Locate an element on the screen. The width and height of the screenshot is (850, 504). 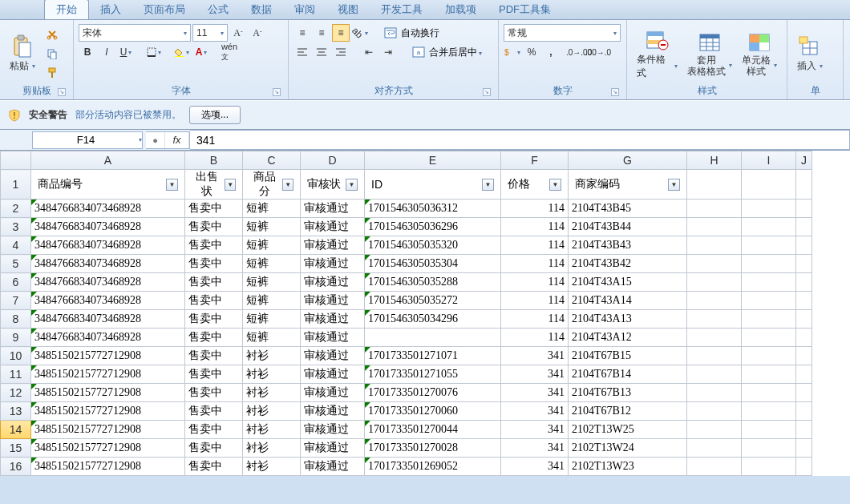
column-header-E: E is located at coordinates (433, 160).